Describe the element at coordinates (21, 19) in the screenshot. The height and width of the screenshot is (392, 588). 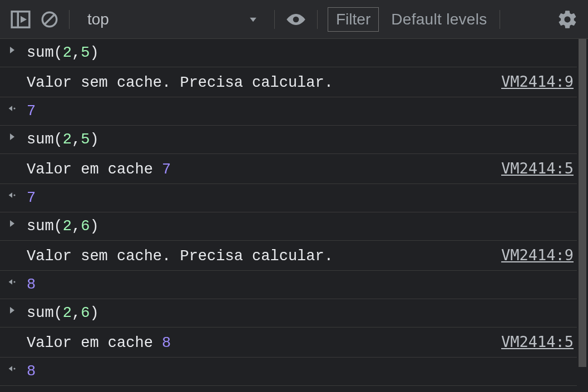
I see `toggle-sidebar-button` at that location.